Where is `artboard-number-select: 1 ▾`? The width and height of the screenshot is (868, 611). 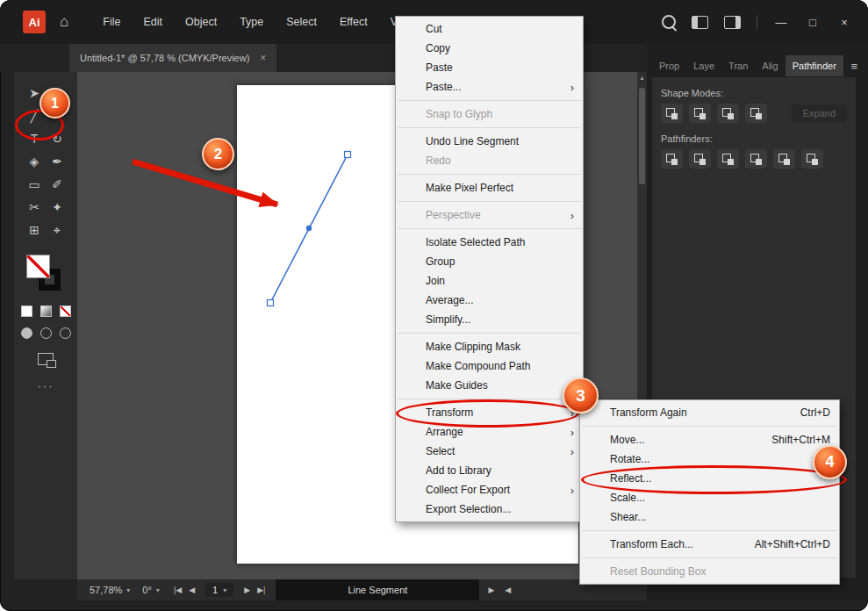 artboard-number-select: 1 ▾ is located at coordinates (219, 590).